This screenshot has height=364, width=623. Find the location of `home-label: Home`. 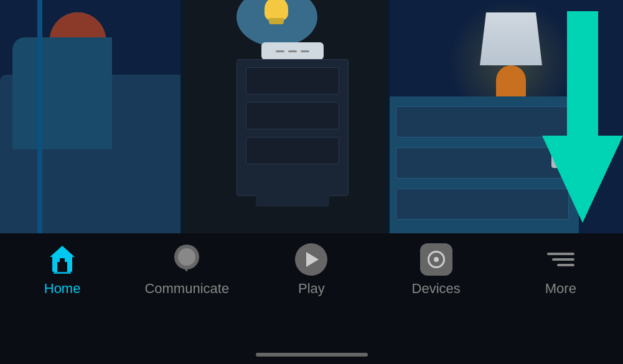

home-label: Home is located at coordinates (62, 289).